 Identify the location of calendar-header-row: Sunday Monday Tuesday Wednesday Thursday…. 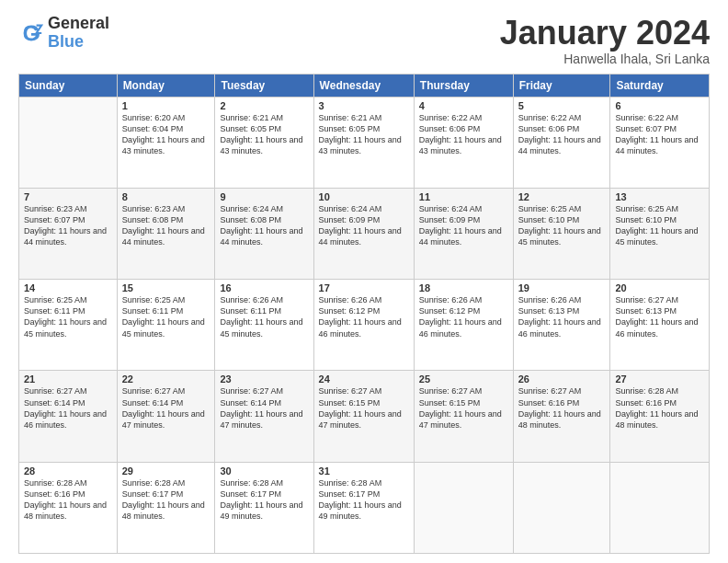
(364, 85).